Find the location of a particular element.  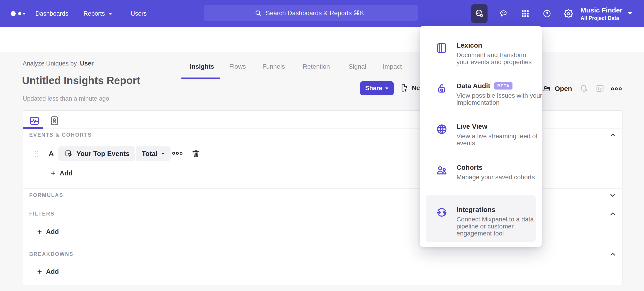

event-cursor-icon is located at coordinates (68, 154).